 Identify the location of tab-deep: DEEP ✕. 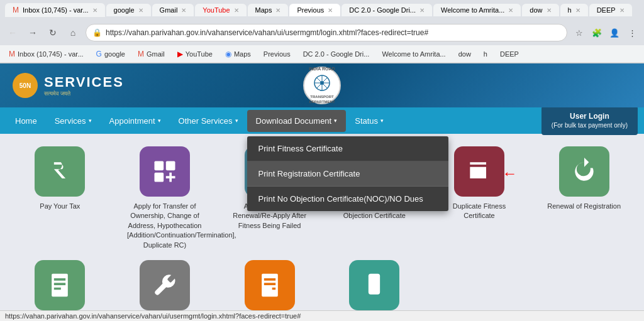
(611, 10).